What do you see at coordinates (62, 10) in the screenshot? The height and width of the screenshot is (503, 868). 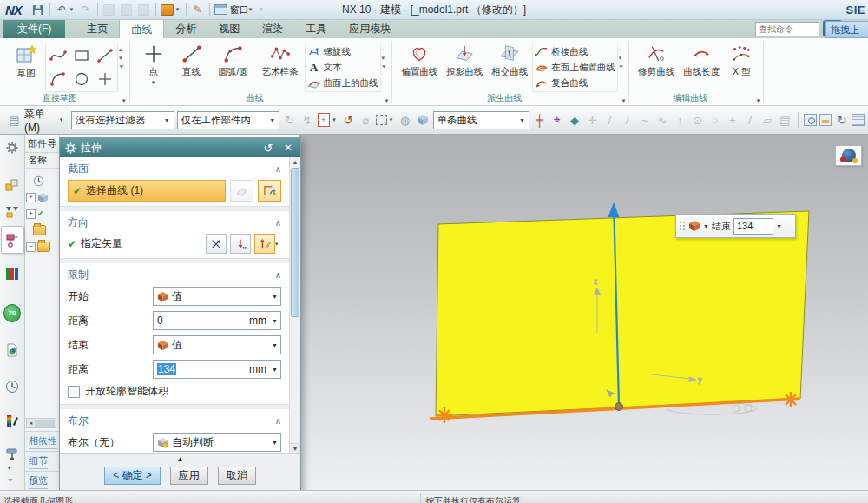 I see `undo-icon: ↶` at bounding box center [62, 10].